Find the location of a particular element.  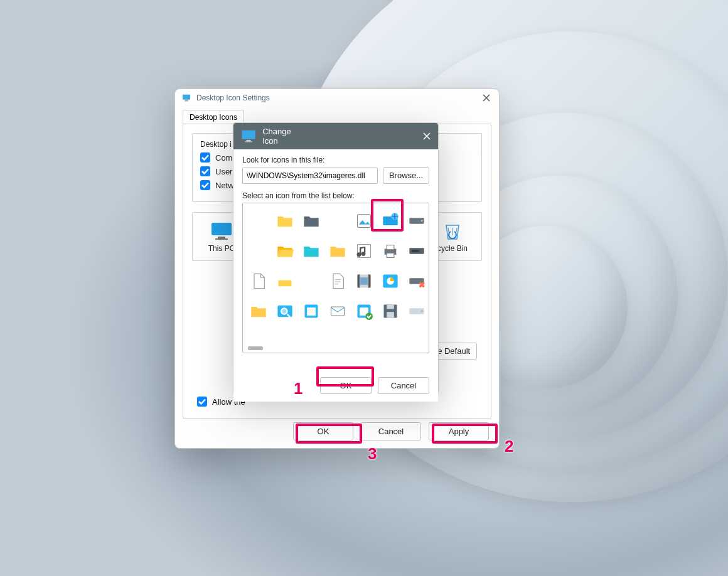

scrollbar-thumb is located at coordinates (255, 348).